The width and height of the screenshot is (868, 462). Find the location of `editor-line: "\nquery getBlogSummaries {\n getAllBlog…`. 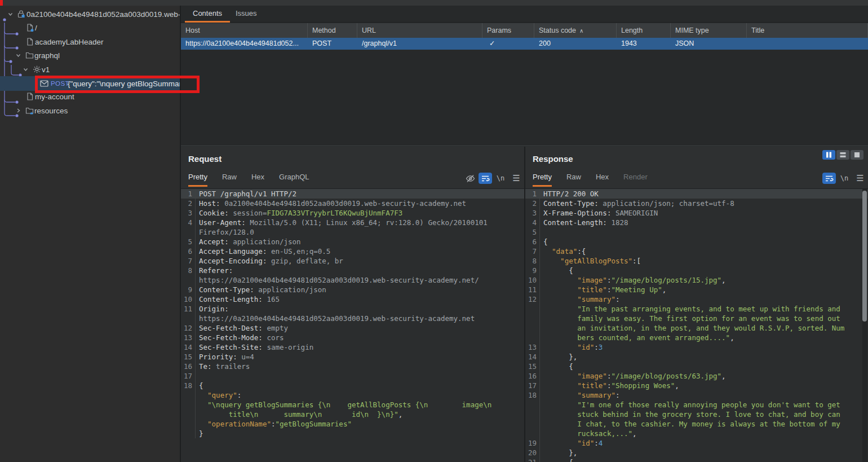

editor-line: "\nquery getBlogSummaries {\n getAllBlog… is located at coordinates (353, 405).